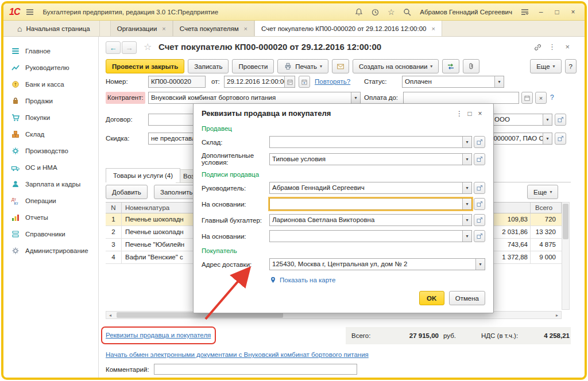  I want to click on cell-n: 2, so click(114, 232).